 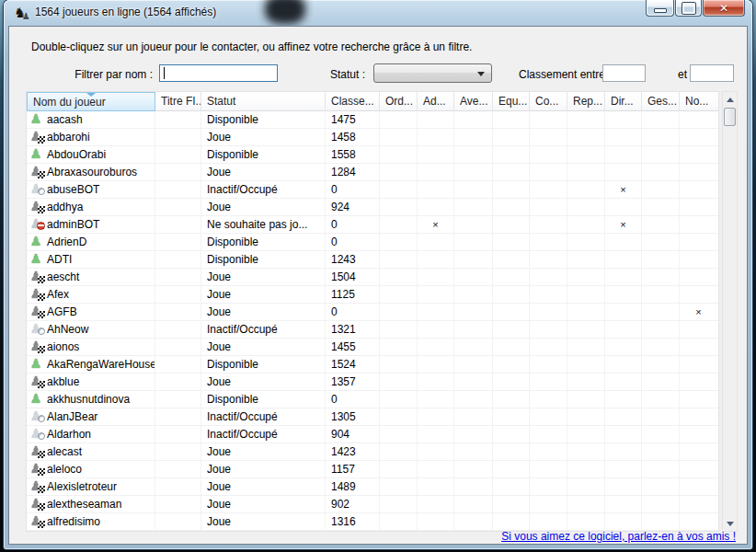 I want to click on column-header-name: Nom du joueur, so click(x=91, y=101).